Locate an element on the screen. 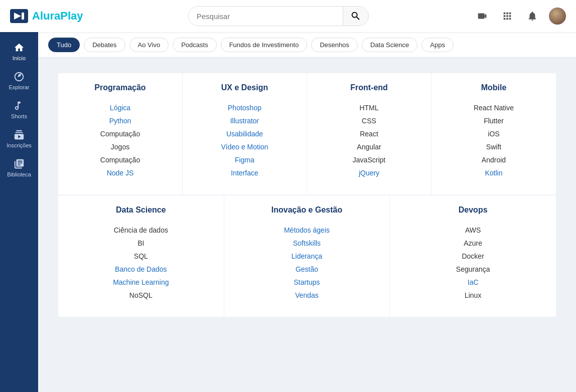  sidebar-label-biblioteca: Biblioteca is located at coordinates (19, 174).